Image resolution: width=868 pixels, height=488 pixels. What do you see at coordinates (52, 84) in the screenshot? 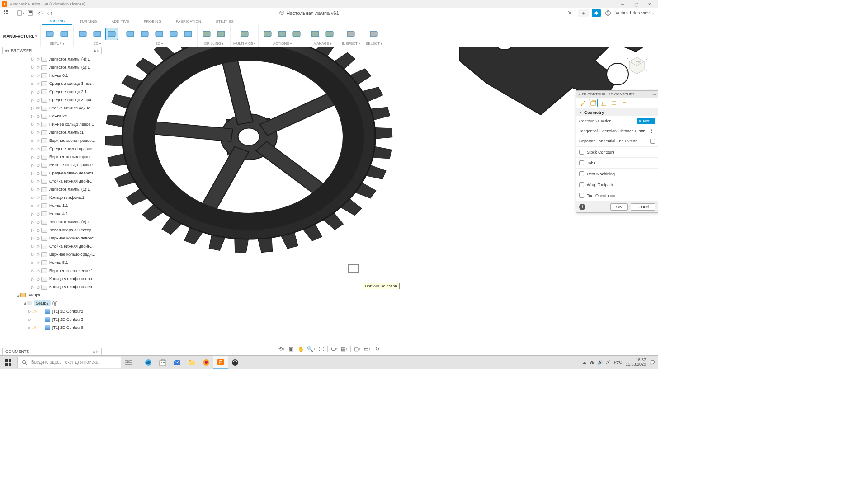
I see `browser-item: ▷⊘Среднее кольцо 3 лев...` at bounding box center [52, 84].